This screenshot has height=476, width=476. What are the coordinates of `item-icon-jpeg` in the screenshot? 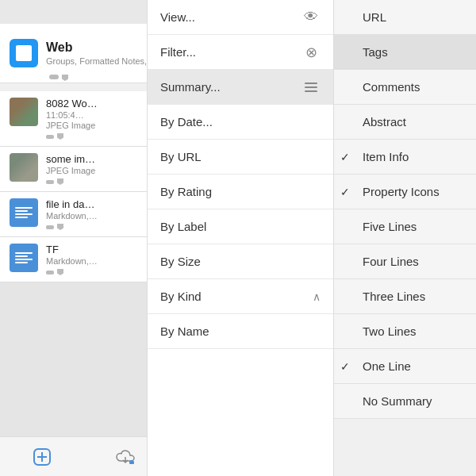 It's located at (24, 112).